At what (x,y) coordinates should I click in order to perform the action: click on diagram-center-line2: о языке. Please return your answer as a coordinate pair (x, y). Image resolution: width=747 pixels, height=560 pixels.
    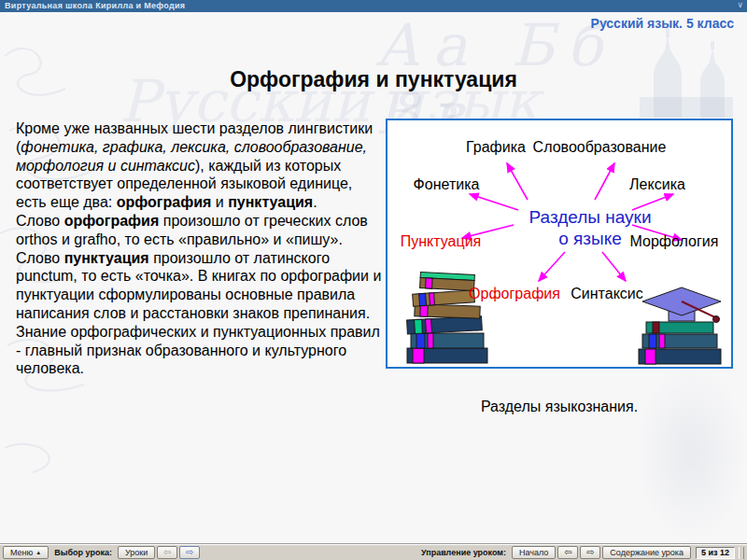
    Looking at the image, I should click on (590, 239).